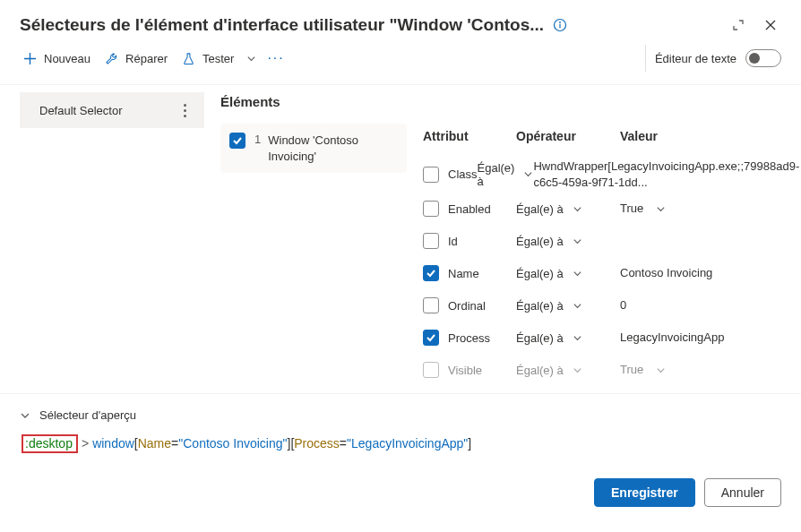  Describe the element at coordinates (185, 111) in the screenshot. I see `kebab-icon` at that location.